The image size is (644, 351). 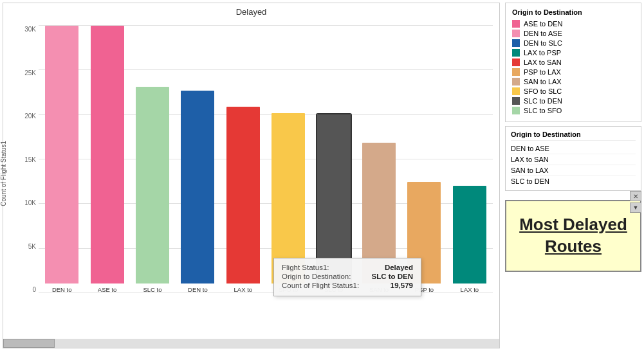 What do you see at coordinates (107, 289) in the screenshot?
I see `bar-x-label: ASE to` at bounding box center [107, 289].